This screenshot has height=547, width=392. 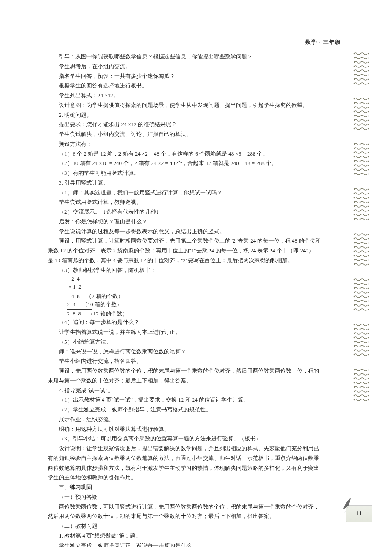 What do you see at coordinates (323, 42) in the screenshot?
I see `subject-grade-label: 数学 · 三年级` at bounding box center [323, 42].